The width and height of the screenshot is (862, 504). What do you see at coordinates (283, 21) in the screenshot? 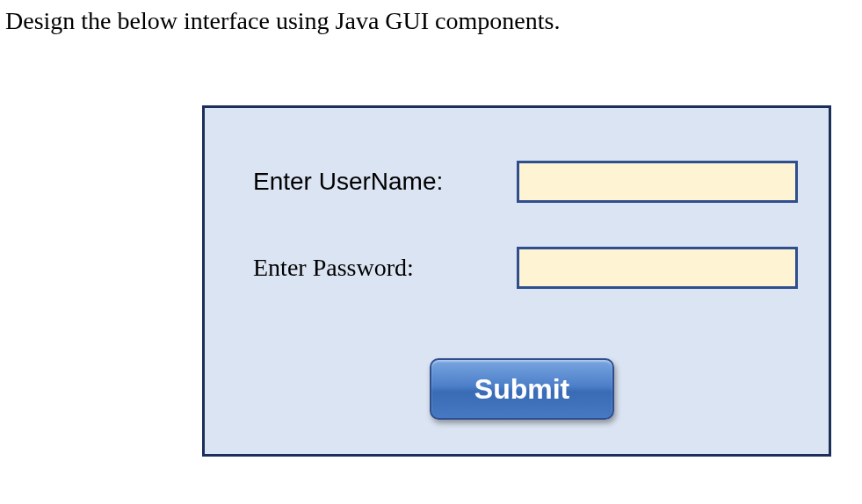
I see `instruction-text: Design the below interface using Java GU…` at bounding box center [283, 21].